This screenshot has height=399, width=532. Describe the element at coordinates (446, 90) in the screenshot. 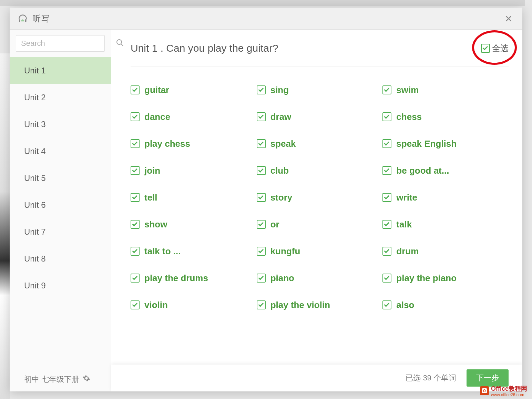

I see `word-item: swim` at that location.